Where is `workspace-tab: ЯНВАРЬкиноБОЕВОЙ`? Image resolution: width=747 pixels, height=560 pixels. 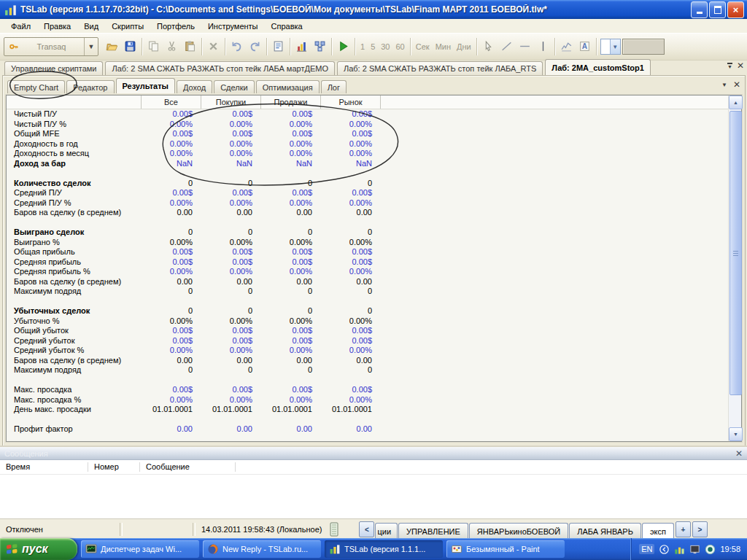 workspace-tab: ЯНВАРЬкиноБОЕВОЙ is located at coordinates (519, 531).